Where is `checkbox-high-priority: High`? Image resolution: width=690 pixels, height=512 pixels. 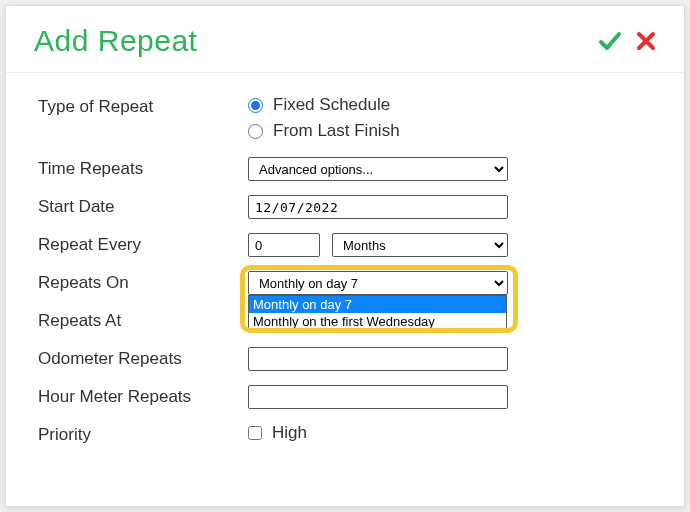
checkbox-high-priority: High is located at coordinates (450, 433).